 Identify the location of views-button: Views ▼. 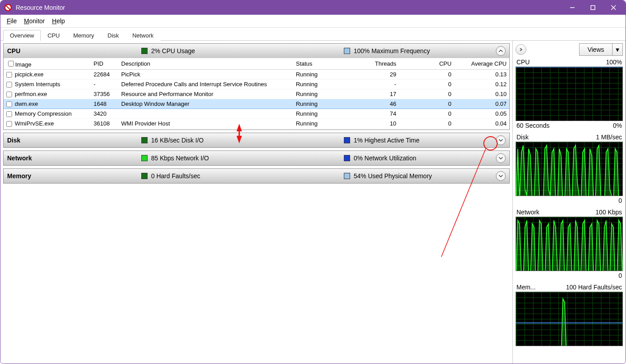
(601, 50).